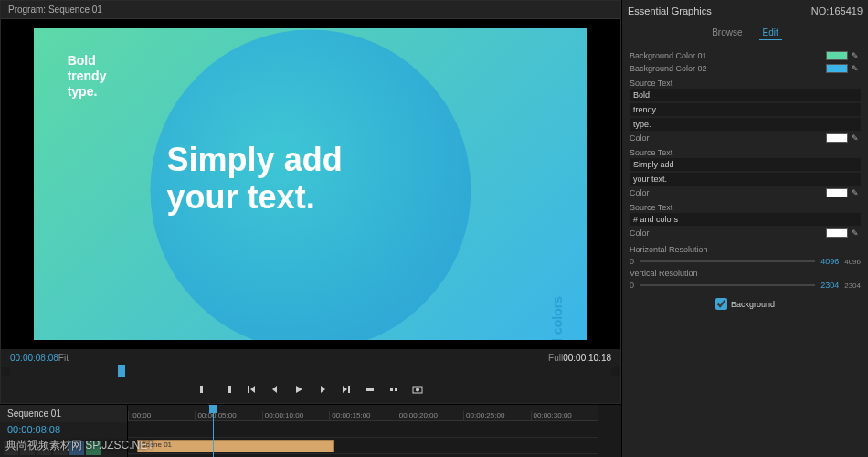  What do you see at coordinates (418, 389) in the screenshot?
I see `export-frame-button` at bounding box center [418, 389].